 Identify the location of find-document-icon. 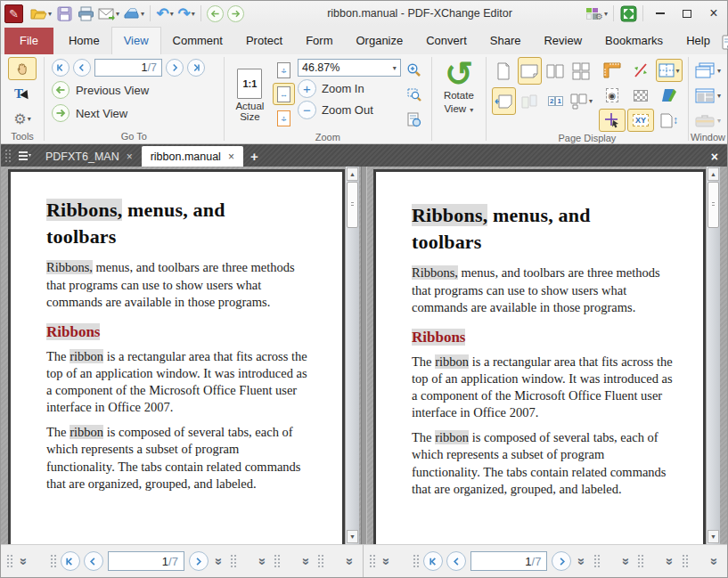
(725, 43).